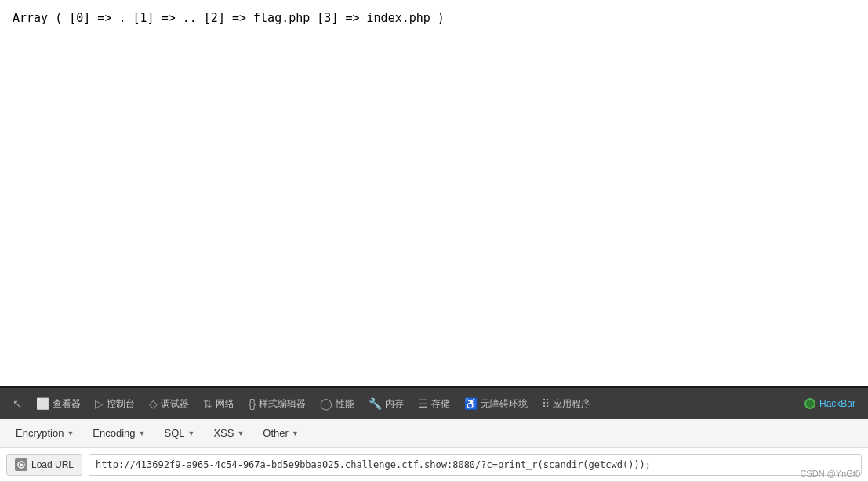  I want to click on debugger-icon: ◇, so click(154, 404).